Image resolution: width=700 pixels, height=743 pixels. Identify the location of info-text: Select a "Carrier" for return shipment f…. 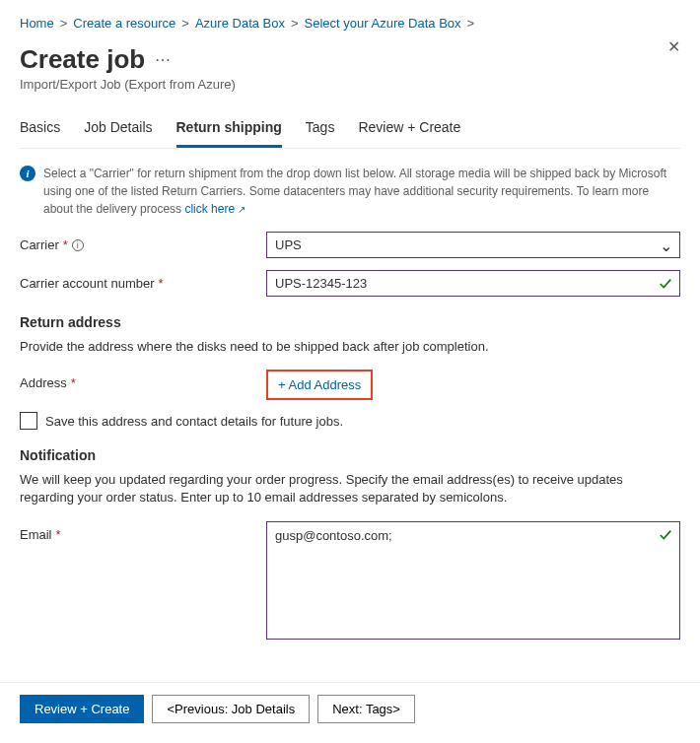
(355, 191).